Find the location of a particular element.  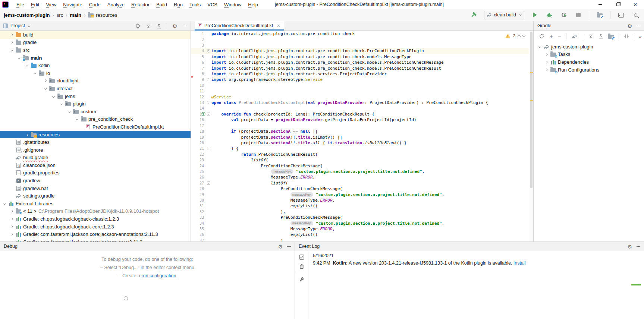

project-item-src: src is located at coordinates (95, 50).